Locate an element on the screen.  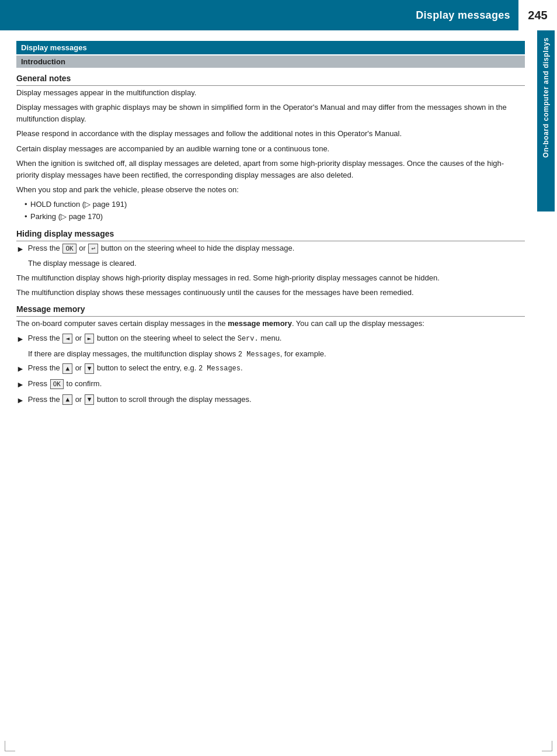
step-arrow-m4: ► is located at coordinates (20, 401).